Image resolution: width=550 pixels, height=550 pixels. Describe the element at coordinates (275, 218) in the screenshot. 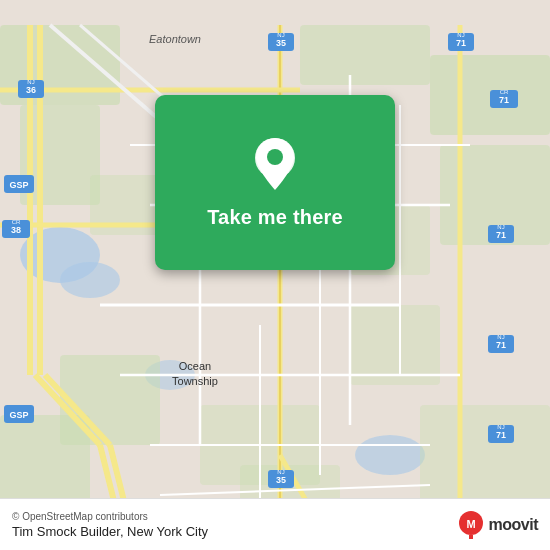

I see `take-me-there-label: Take me there` at that location.